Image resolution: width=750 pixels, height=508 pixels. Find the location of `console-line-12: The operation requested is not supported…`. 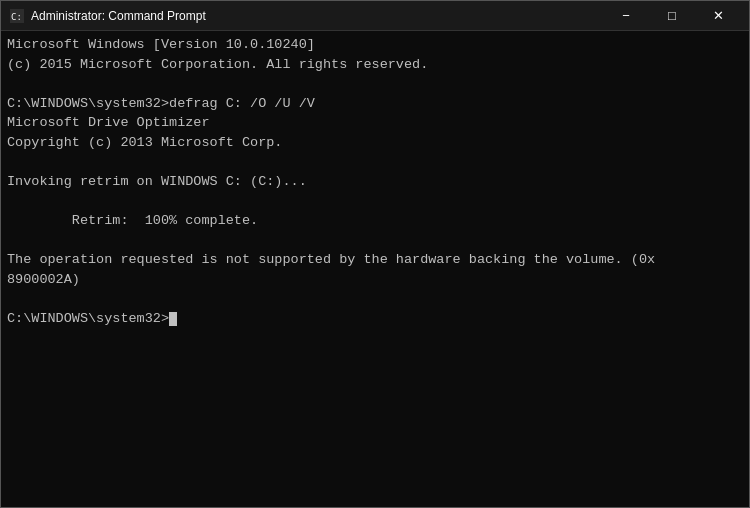

console-line-12: The operation requested is not supported… is located at coordinates (375, 260).